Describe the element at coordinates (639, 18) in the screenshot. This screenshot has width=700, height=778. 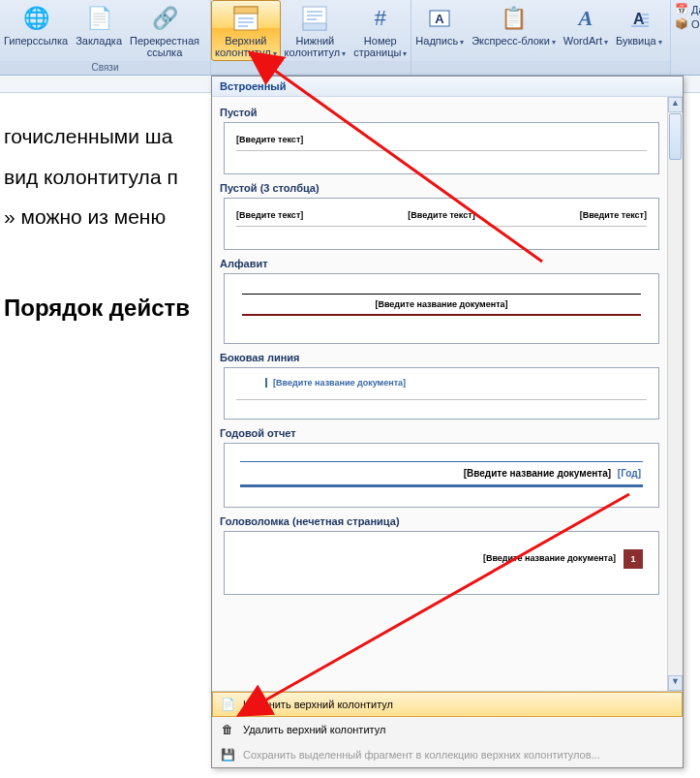
I see `dropcap-icon: A` at that location.